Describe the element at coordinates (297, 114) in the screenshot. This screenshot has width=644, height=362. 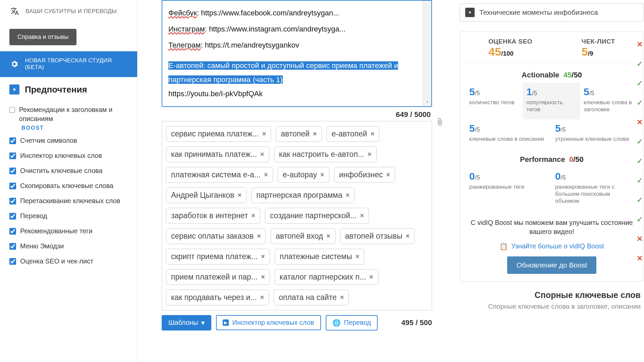
I see `description-char-count: 649 / 5000` at that location.